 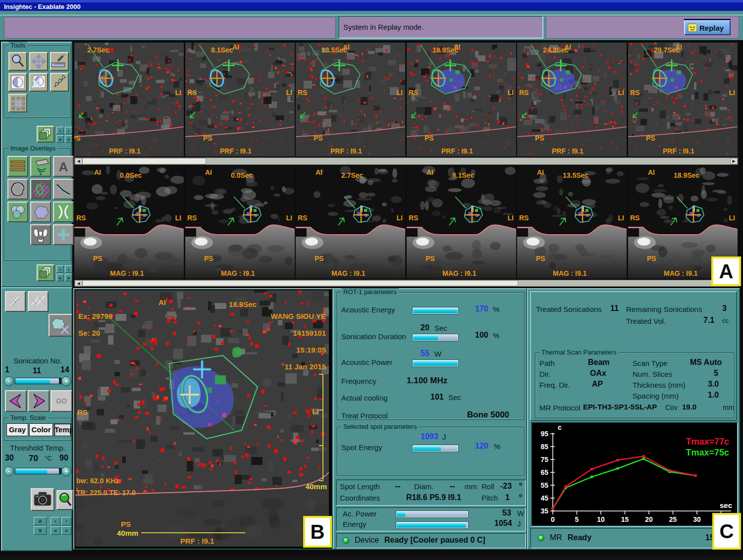 I want to click on last-series-button: », so click(x=68, y=277).